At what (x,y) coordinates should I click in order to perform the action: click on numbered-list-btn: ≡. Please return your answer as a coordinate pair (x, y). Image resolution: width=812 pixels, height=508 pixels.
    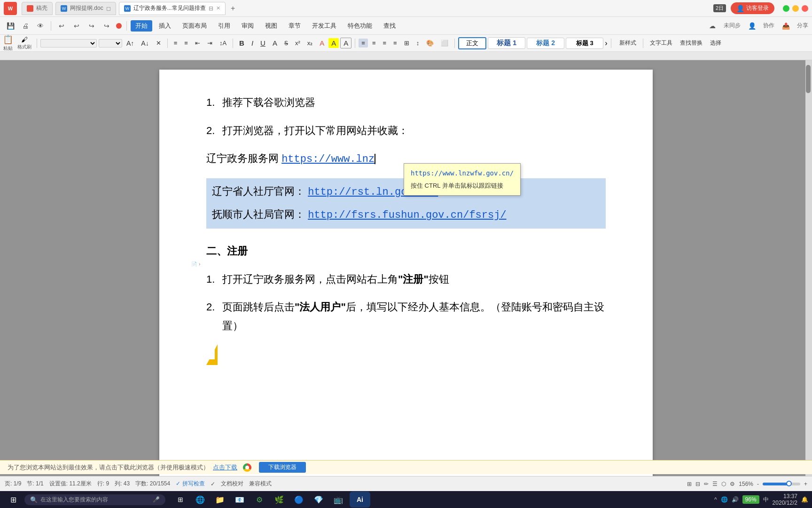
    Looking at the image, I should click on (186, 43).